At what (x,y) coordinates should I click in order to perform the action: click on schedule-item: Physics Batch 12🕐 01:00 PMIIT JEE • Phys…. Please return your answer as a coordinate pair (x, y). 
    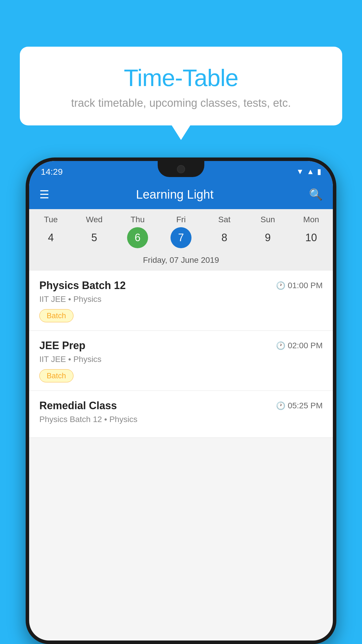
    Looking at the image, I should click on (181, 301).